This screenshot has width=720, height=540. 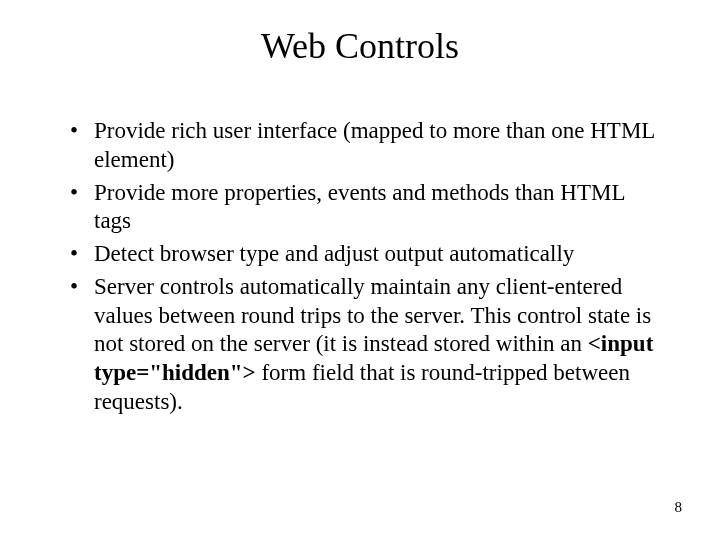 What do you see at coordinates (365, 146) in the screenshot?
I see `list-item: Provide rich user interface (mapped to m…` at bounding box center [365, 146].